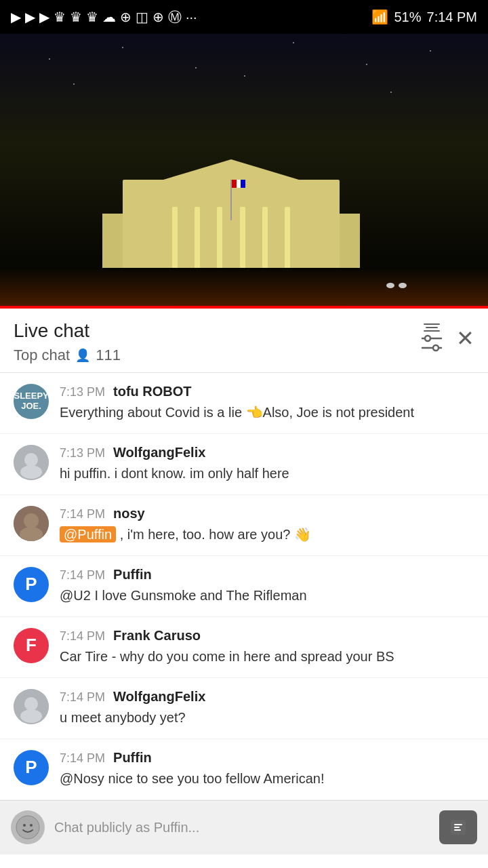  Describe the element at coordinates (244, 648) in the screenshot. I see `chat-item: F 7:14 PM Frank Caruso Car Tire - why do…` at that location.